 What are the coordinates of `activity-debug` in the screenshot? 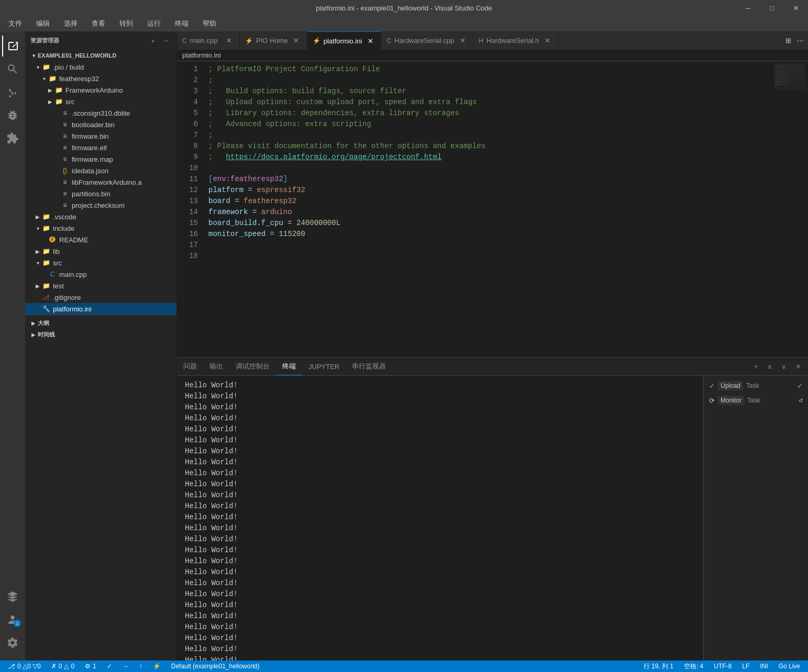 It's located at (13, 115).